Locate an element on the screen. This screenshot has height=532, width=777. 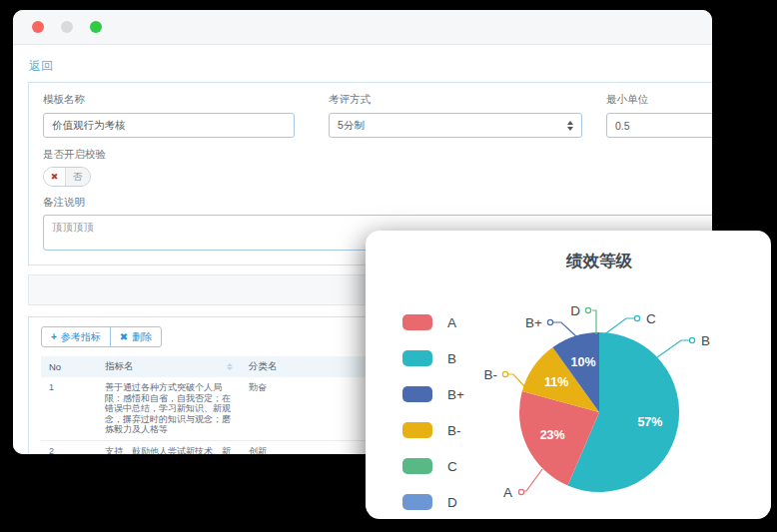
callout-label-B-: B- is located at coordinates (491, 375).